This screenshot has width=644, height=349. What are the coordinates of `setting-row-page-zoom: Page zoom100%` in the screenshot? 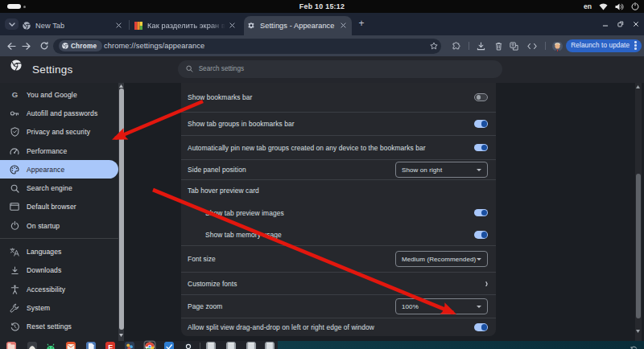 It's located at (338, 307).